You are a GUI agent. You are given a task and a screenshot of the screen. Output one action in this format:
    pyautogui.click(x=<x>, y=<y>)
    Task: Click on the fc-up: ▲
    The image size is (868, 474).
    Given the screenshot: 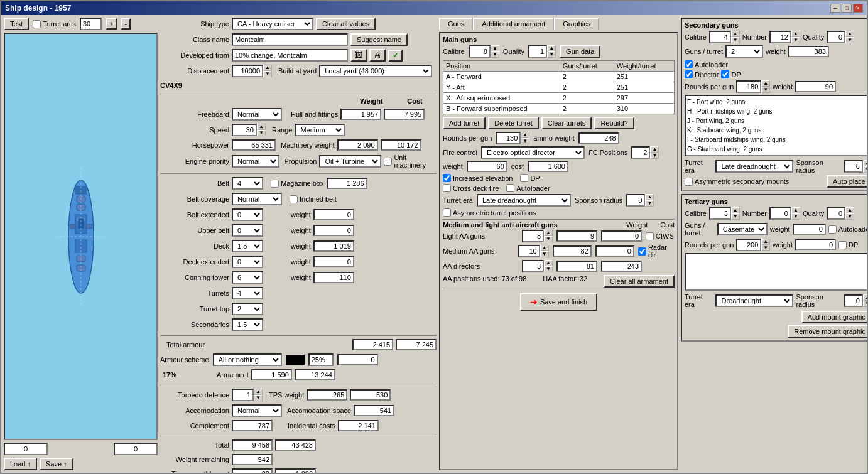 What is the action you would take?
    pyautogui.click(x=654, y=149)
    